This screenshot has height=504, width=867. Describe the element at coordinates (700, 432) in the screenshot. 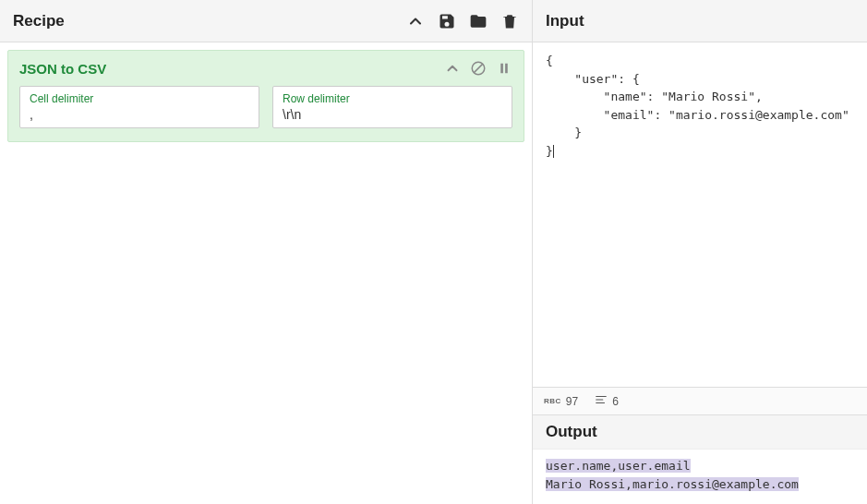

I see `output-header: Output` at that location.